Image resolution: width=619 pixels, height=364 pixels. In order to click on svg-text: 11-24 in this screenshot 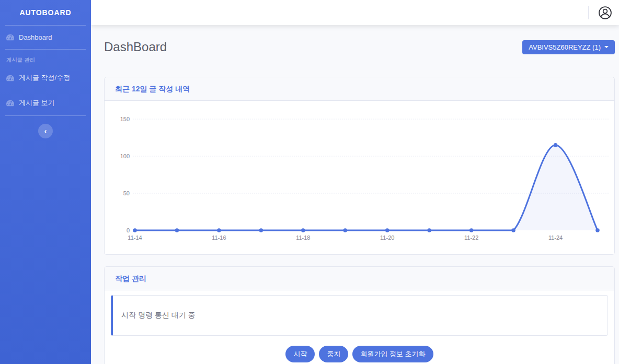, I will do `click(555, 238)`.